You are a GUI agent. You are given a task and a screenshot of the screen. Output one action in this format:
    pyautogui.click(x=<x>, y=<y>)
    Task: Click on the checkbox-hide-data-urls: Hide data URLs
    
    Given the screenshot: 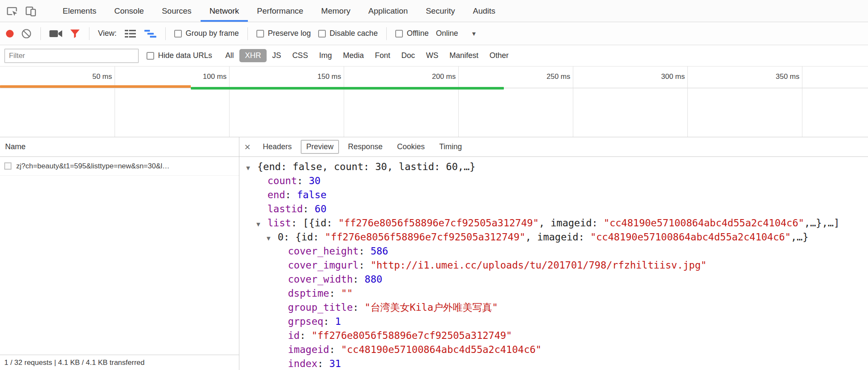 What is the action you would take?
    pyautogui.click(x=179, y=55)
    